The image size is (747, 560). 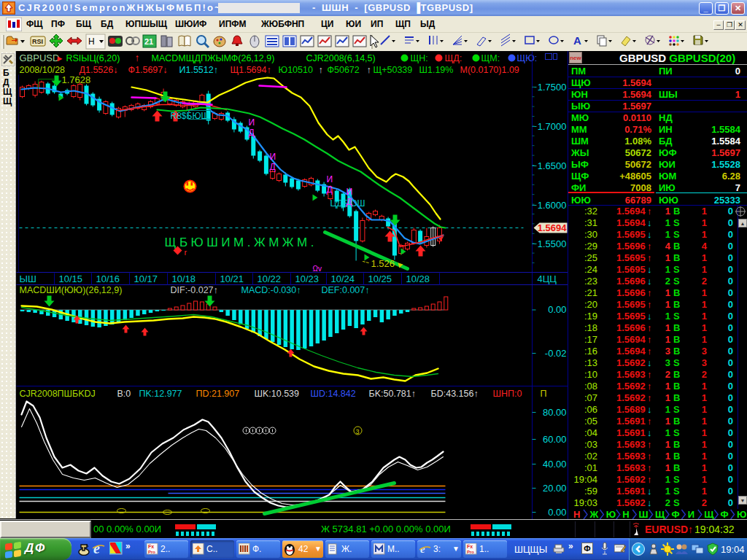 I want to click on svg-text: 10/28, so click(x=419, y=279).